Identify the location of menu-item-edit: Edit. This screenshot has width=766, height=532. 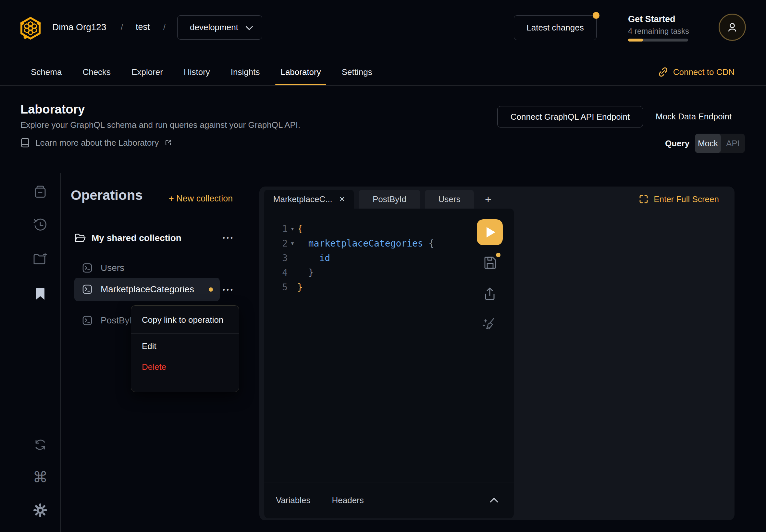
(185, 346).